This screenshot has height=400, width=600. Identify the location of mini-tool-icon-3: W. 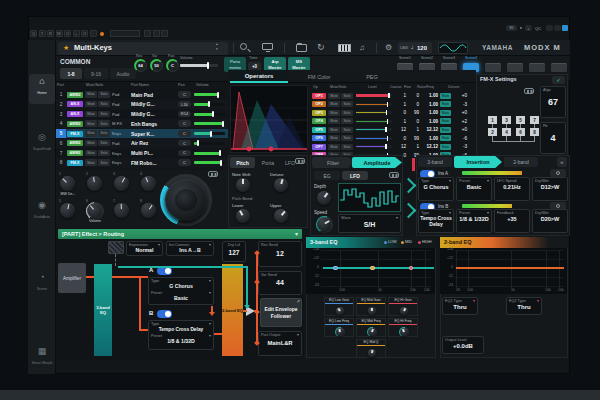
(60, 34).